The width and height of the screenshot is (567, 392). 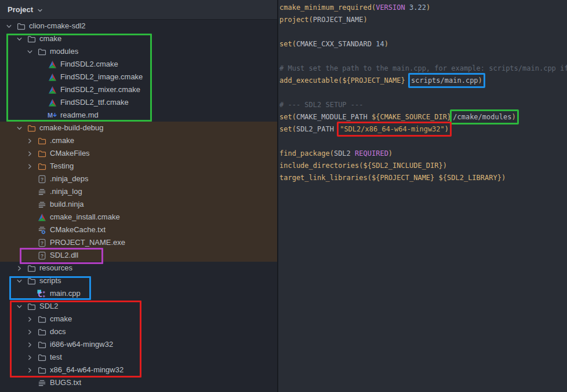 What do you see at coordinates (139, 115) in the screenshot?
I see `tree-item-readme-md: Mreadme.md` at bounding box center [139, 115].